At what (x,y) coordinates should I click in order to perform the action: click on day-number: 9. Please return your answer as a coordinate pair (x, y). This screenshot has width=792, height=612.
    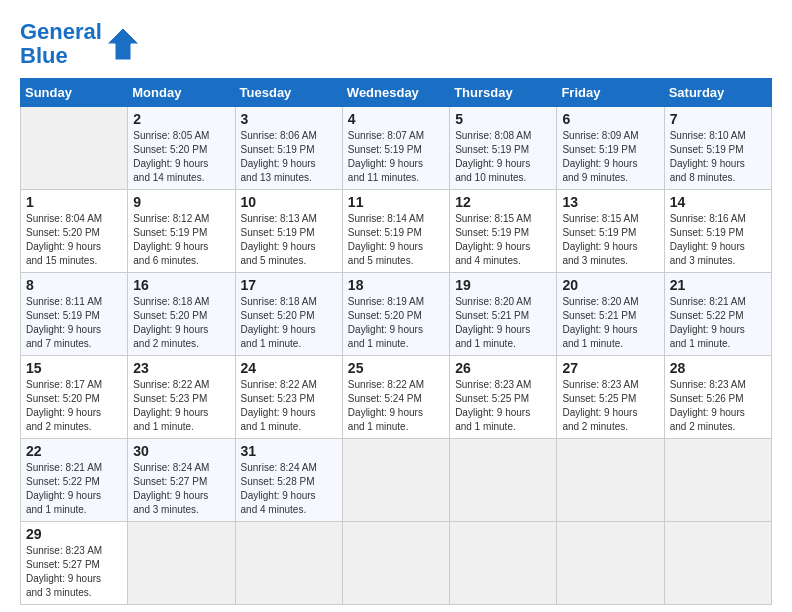
    Looking at the image, I should click on (181, 202).